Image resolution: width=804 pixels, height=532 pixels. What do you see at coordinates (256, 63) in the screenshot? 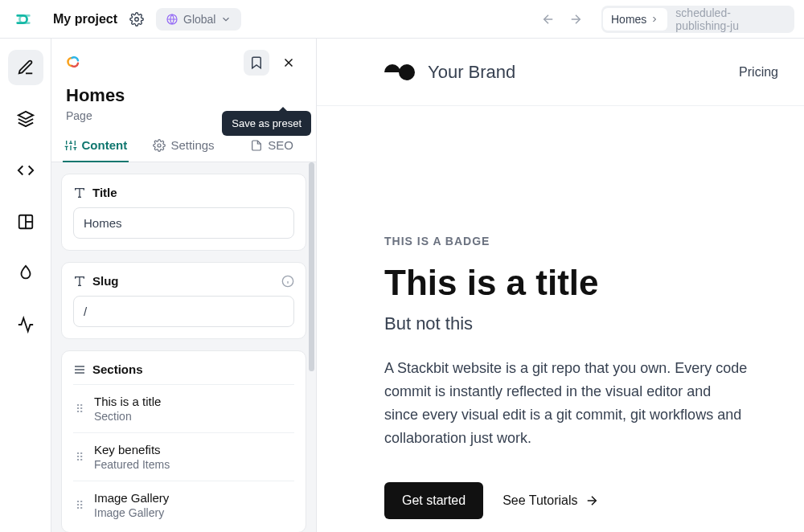
I see `save-as-preset-button` at bounding box center [256, 63].